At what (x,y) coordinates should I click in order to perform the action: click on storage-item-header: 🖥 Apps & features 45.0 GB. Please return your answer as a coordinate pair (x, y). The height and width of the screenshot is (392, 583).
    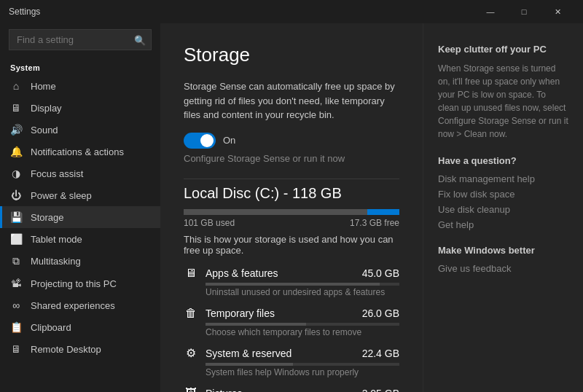
    Looking at the image, I should click on (292, 273).